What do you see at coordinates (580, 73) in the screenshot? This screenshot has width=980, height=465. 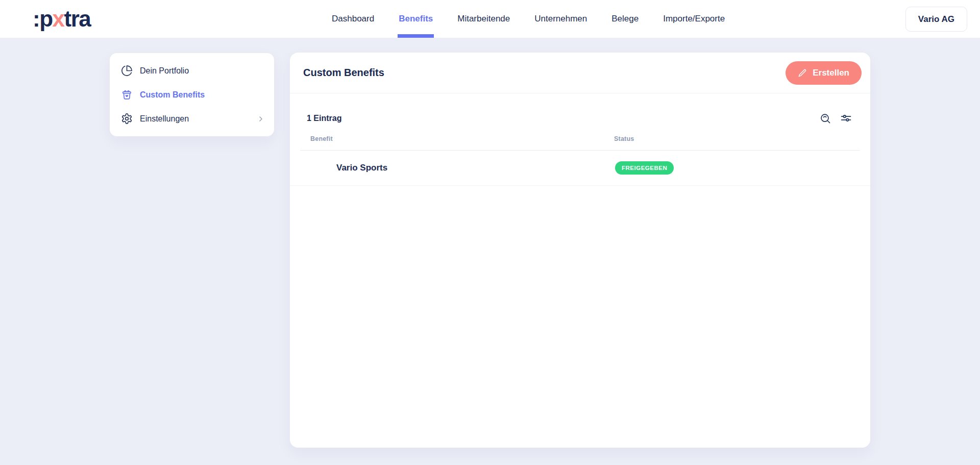 I see `panel-header: Custom Benefits Erstellen` at bounding box center [580, 73].